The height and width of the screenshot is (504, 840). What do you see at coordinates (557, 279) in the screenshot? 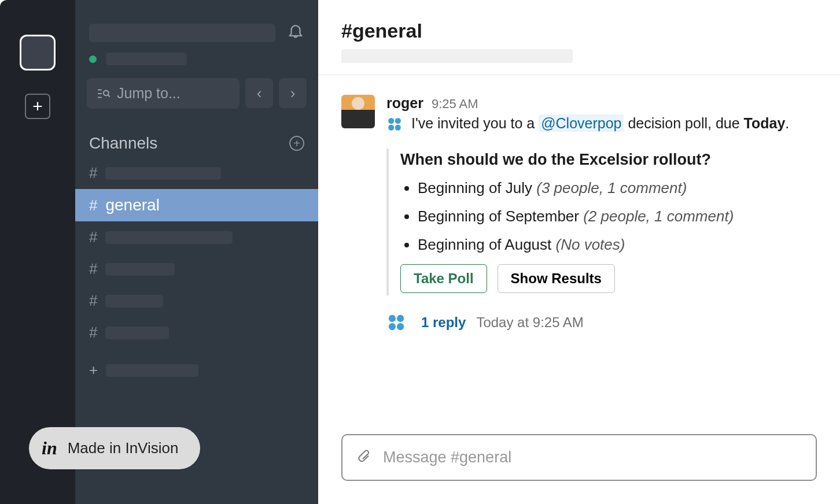
I see `show-results-button: Show Results` at bounding box center [557, 279].